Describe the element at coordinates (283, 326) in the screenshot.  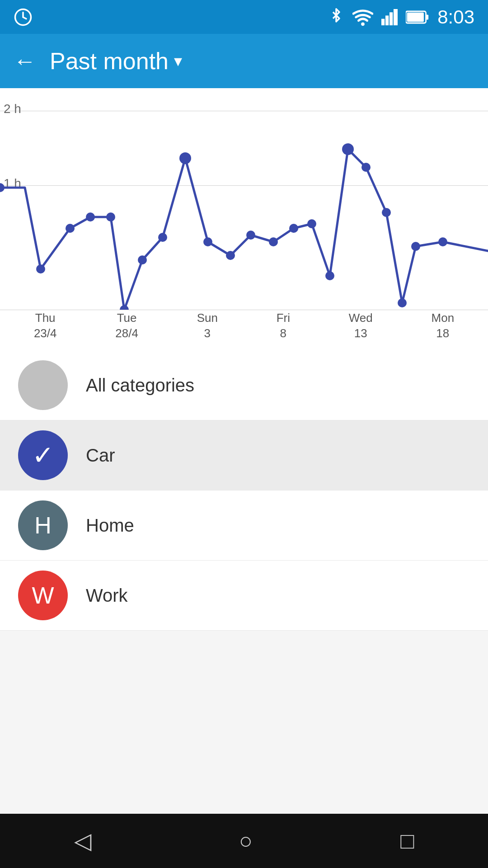
I see `x-label-fri: Fri 8` at that location.